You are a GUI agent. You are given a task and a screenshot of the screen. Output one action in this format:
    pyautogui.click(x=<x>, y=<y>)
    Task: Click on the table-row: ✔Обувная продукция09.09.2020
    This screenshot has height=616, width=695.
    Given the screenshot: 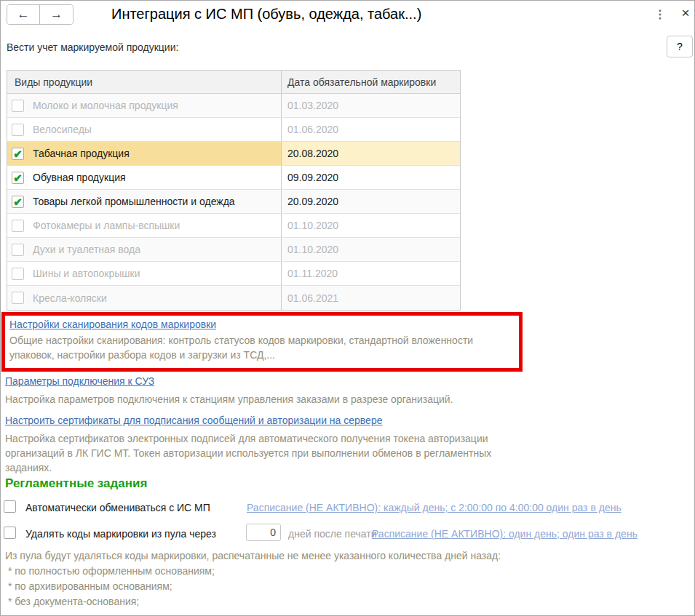 What is the action you would take?
    pyautogui.click(x=234, y=177)
    